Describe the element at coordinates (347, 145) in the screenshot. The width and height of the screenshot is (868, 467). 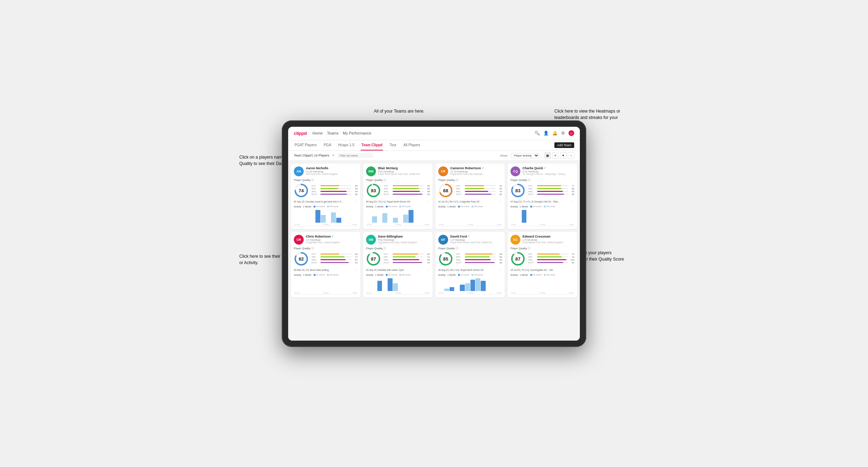
I see `tab-hcaps: Hcaps 1-5` at that location.